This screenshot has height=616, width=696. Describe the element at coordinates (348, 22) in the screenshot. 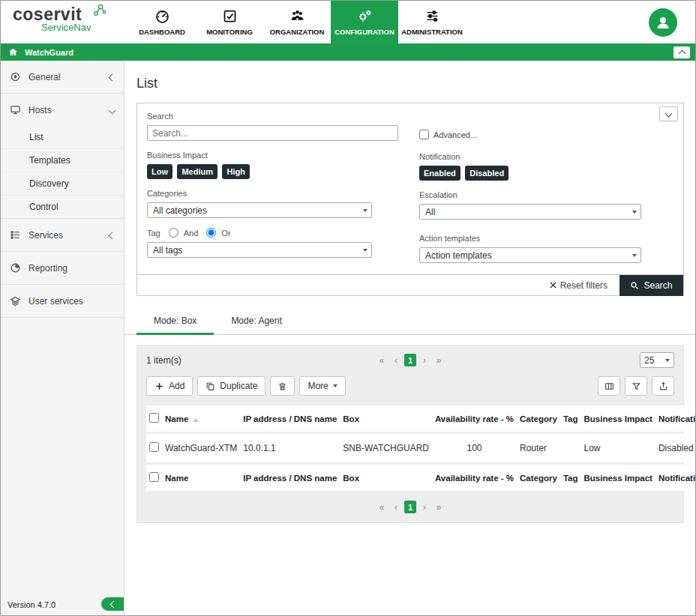

I see `top-bar: coservit ServiceNav DASHBOARD` at that location.